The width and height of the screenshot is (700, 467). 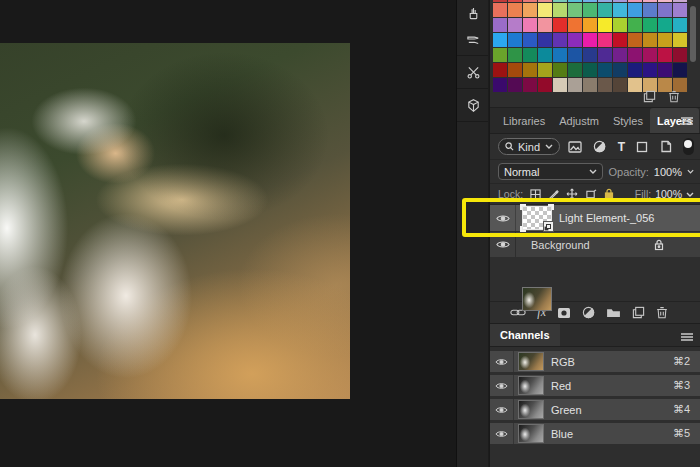 What do you see at coordinates (693, 34) in the screenshot?
I see `swatches-scrollbar` at bounding box center [693, 34].